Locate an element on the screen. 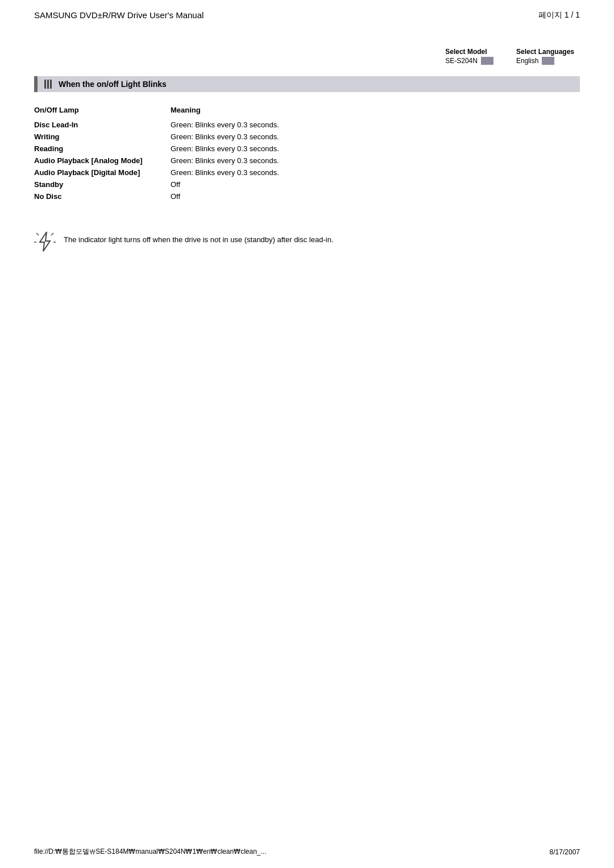 The image size is (614, 868). select-languages-value-row: English is located at coordinates (536, 61).